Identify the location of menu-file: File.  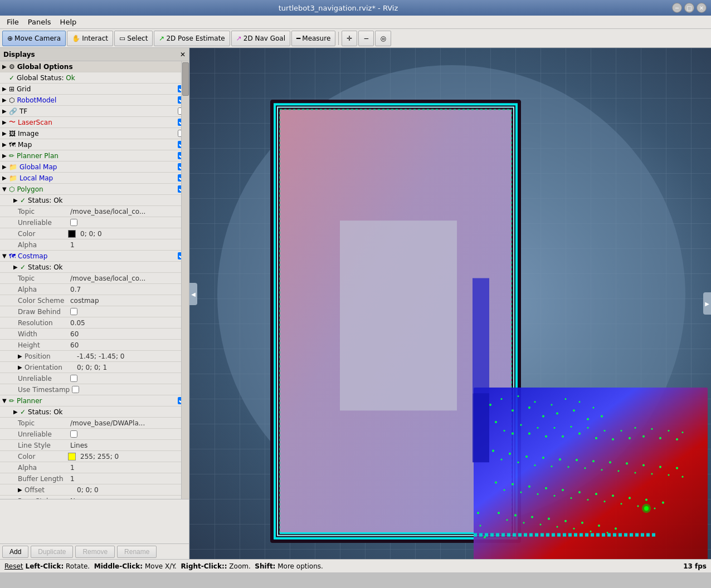
(13, 22).